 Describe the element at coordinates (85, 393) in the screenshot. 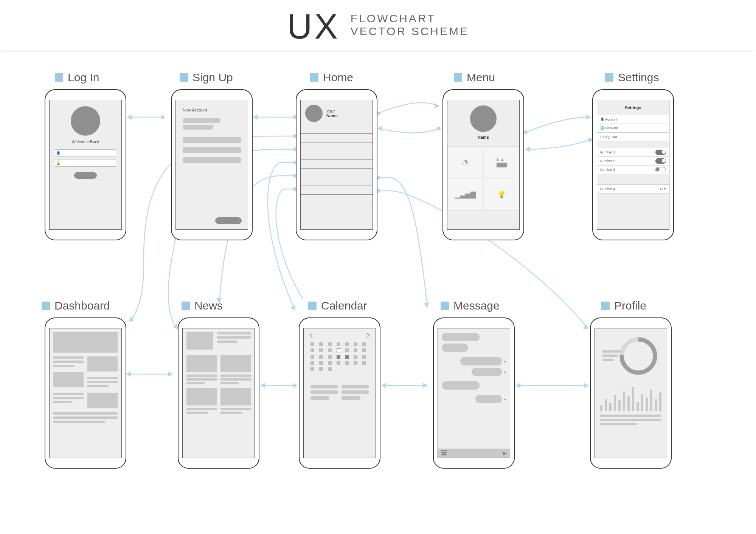

I see `screen-dashboard` at that location.